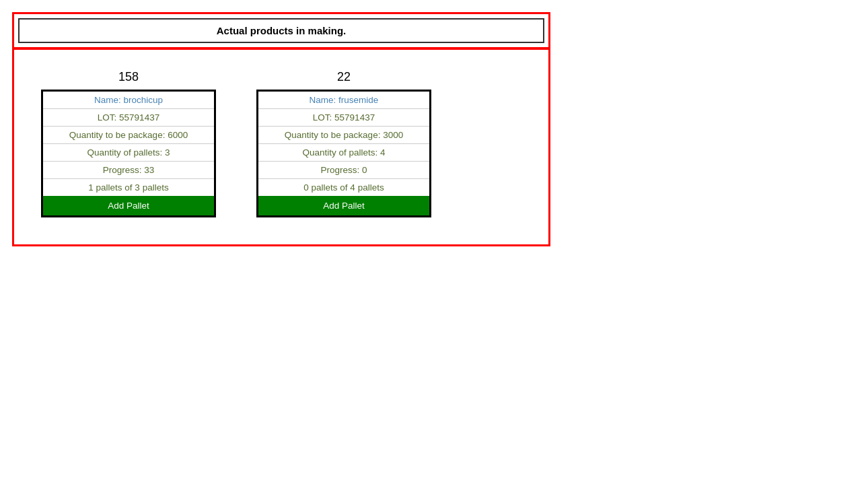  I want to click on product-column-1: 158 Name: brochicup LOT: 55791437 Quanti…, so click(129, 144).